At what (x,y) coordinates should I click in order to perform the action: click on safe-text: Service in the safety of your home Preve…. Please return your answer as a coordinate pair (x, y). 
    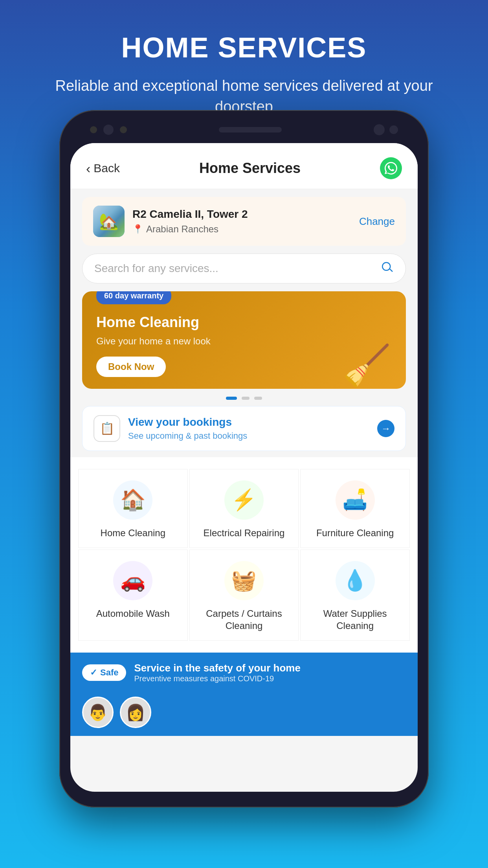
    Looking at the image, I should click on (217, 673).